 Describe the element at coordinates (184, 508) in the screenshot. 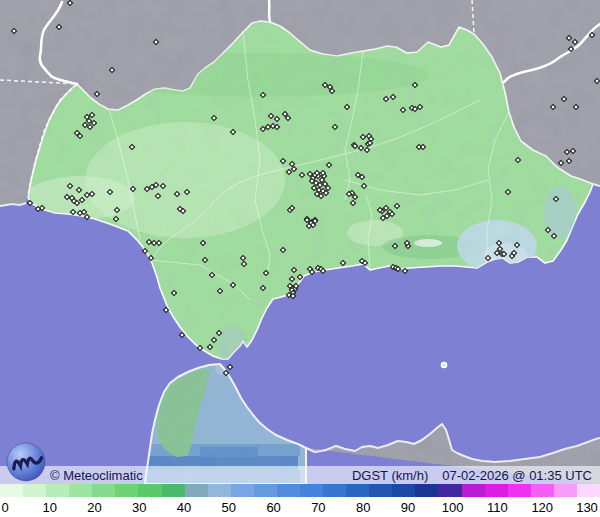

I see `scale-label: 40` at that location.